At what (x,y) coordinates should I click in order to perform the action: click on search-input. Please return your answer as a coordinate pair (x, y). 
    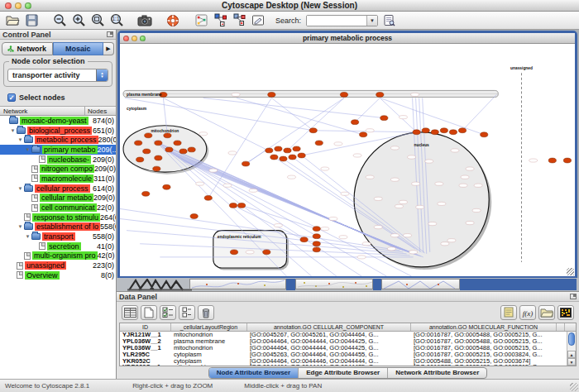
    Looking at the image, I should click on (337, 21).